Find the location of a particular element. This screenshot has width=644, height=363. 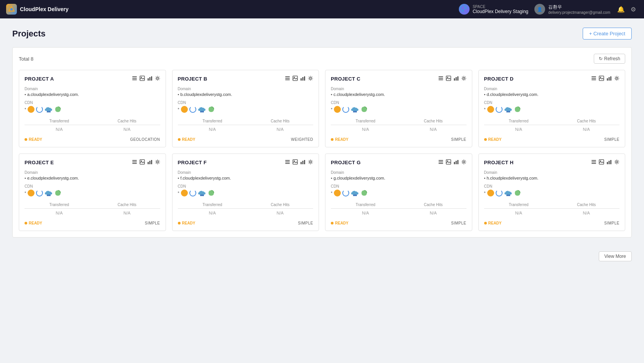

domain-value: h.cloudplexdeliverystg.com. is located at coordinates (552, 178).